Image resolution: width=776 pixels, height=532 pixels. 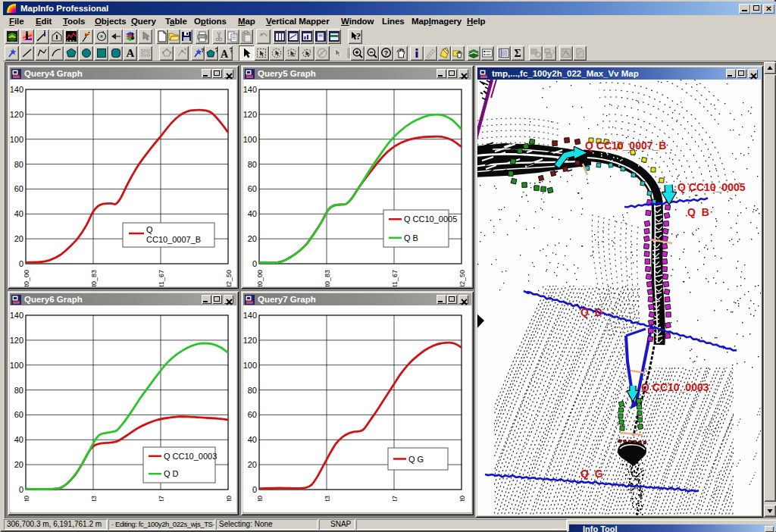 I want to click on svg-text: CC10_0007_B, so click(x=174, y=239).